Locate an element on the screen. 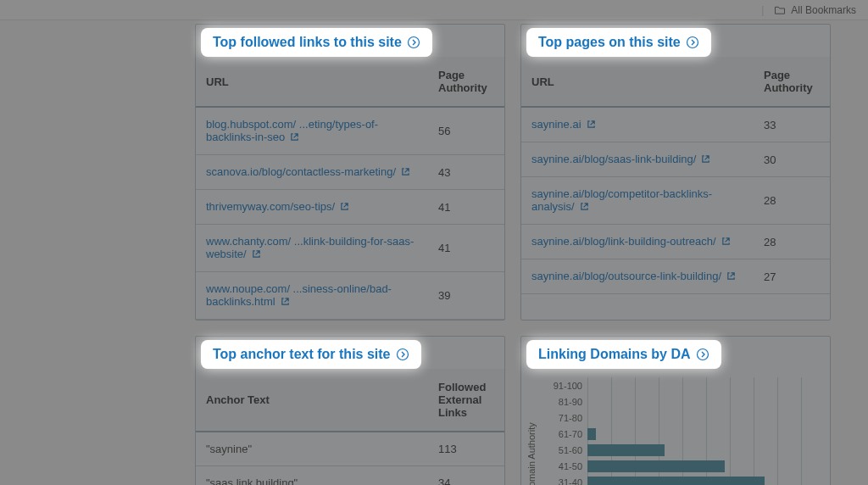 The width and height of the screenshot is (868, 485). table-row: saynine.ai/blog/competitor-backlinks-ana… is located at coordinates (676, 201).